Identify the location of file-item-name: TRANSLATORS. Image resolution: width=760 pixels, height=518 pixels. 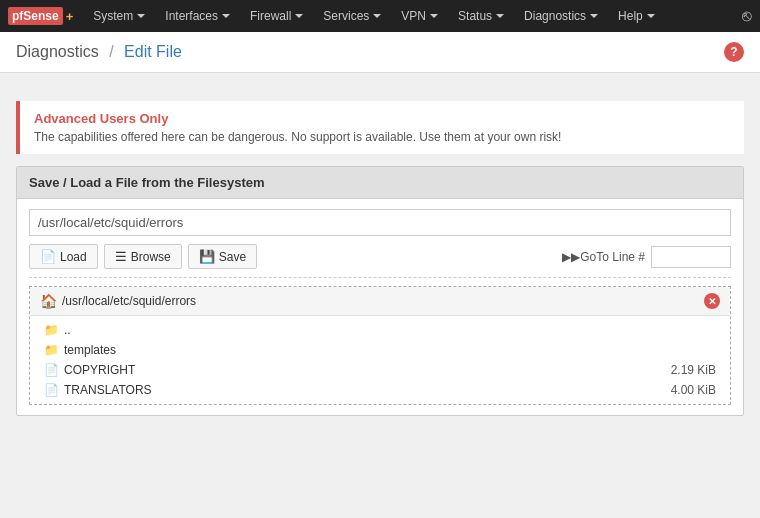
(368, 390).